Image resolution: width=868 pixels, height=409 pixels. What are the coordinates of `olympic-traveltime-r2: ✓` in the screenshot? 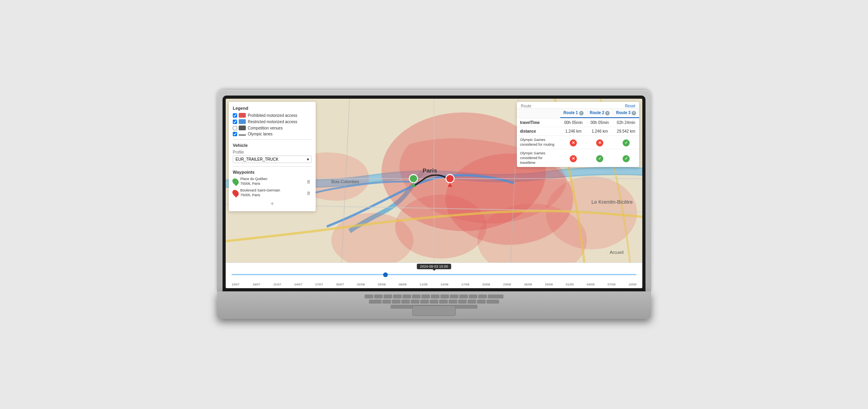 It's located at (600, 158).